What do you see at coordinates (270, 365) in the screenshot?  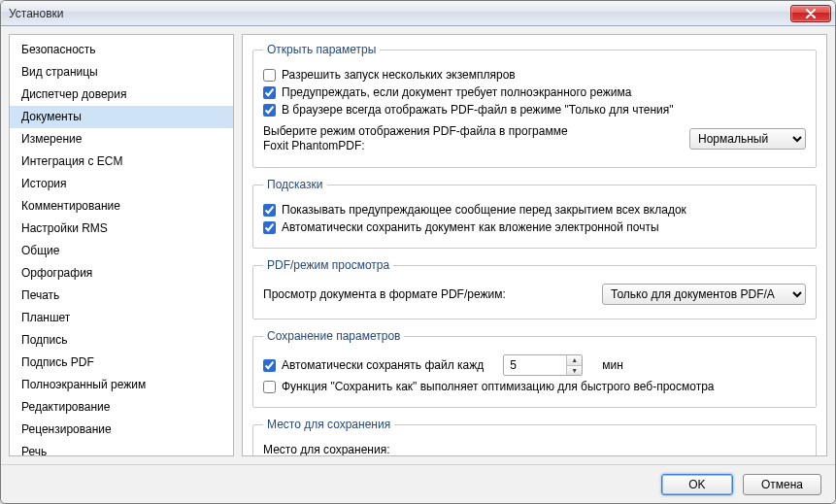 I see `autosave-checkbox` at bounding box center [270, 365].